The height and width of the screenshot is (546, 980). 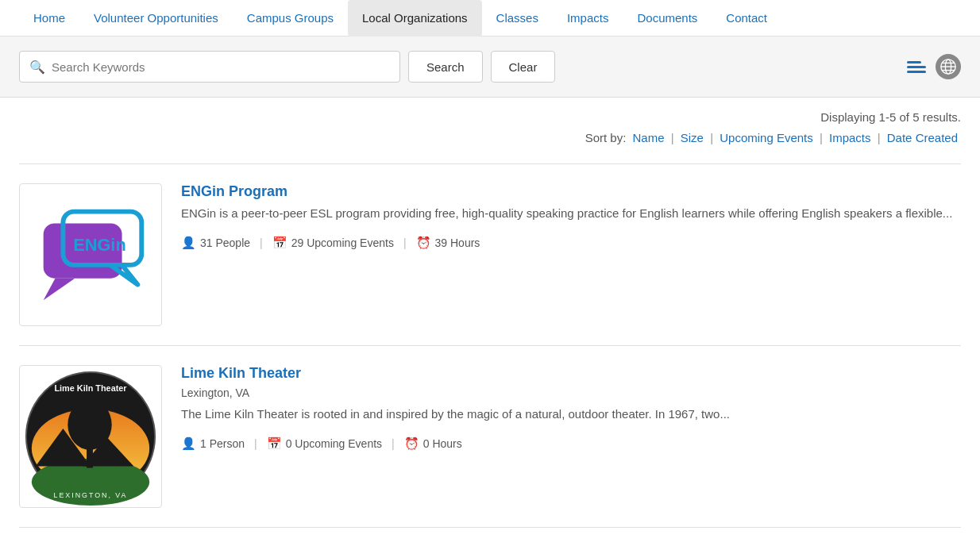 What do you see at coordinates (91, 255) in the screenshot?
I see `org-logo-engin: ENGin` at bounding box center [91, 255].